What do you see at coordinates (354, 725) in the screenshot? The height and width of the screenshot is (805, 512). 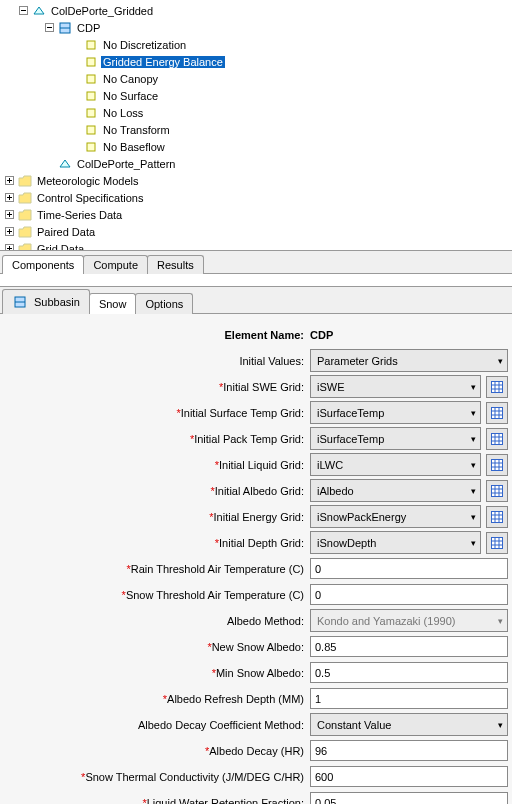 I see `dropdown-value: Constant Value` at bounding box center [354, 725].